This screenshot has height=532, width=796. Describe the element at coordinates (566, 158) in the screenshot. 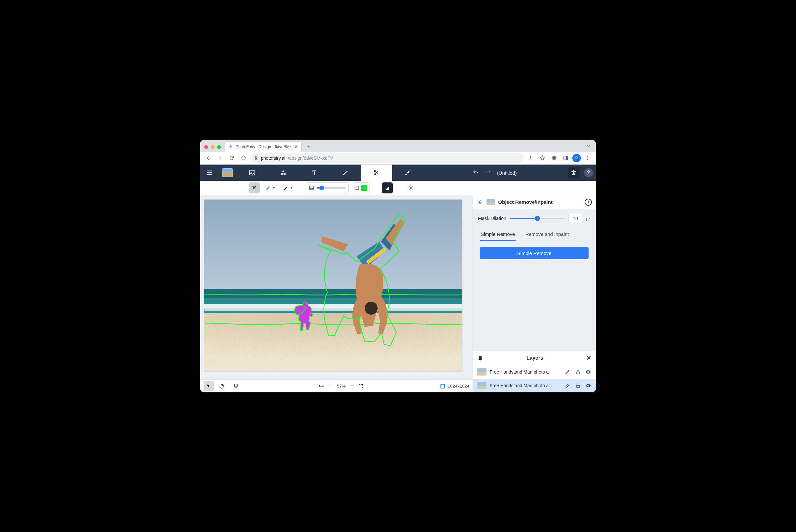

I see `sidepanel-button` at that location.